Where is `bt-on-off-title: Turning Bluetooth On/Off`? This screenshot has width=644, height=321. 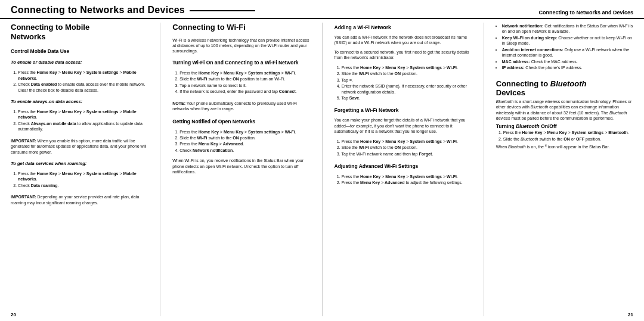
bt-on-off-title: Turning Bluetooth On/Off is located at coordinates (565, 126).